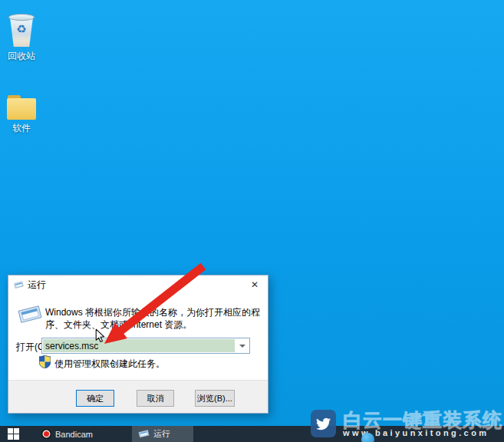 This screenshot has width=504, height=442. Describe the element at coordinates (146, 345) in the screenshot. I see `run-combobox` at that location.